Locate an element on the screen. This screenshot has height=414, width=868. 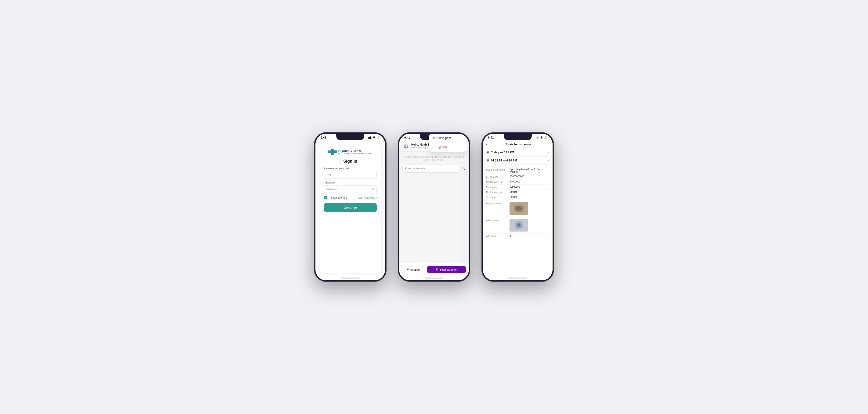
lost-password-link: Lost Password? is located at coordinates (368, 198).